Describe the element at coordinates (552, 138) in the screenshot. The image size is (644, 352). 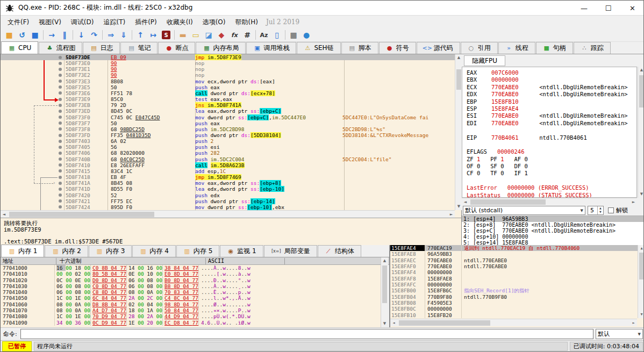
I see `register-row: EIP770B4061 ntdll.770B4061` at that location.